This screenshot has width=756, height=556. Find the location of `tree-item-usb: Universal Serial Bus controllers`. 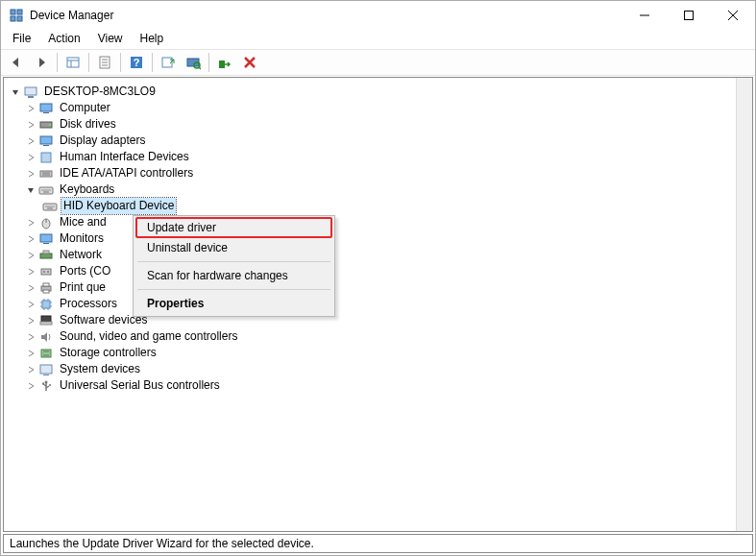

tree-item-usb: Universal Serial Bus controllers is located at coordinates (378, 386).